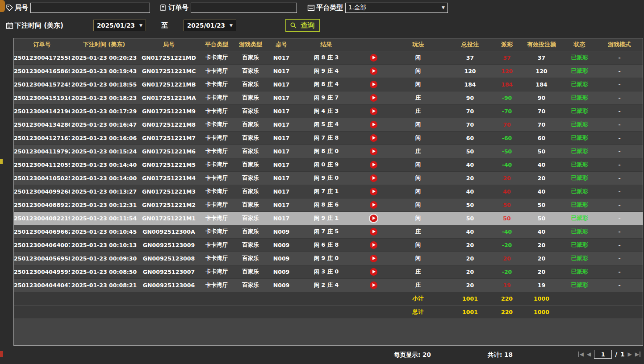 This screenshot has width=644, height=364. I want to click on cell-payout: -90, so click(507, 98).